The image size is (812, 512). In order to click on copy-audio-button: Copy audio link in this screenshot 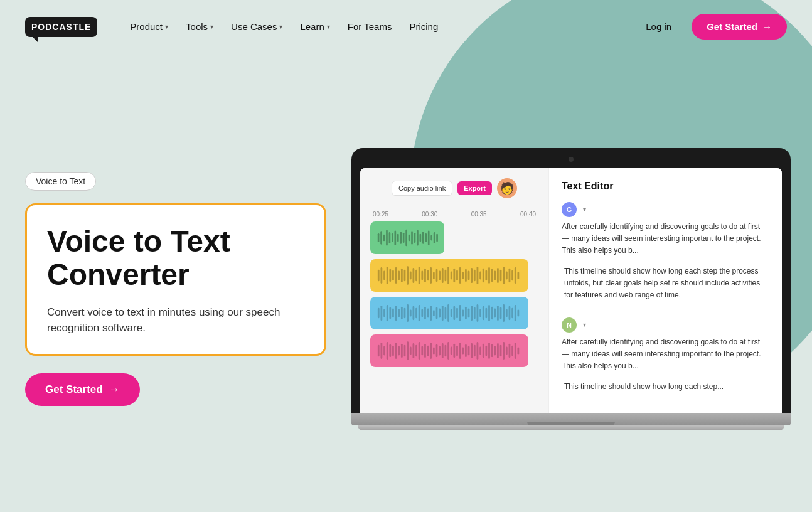, I will do `click(422, 188)`.